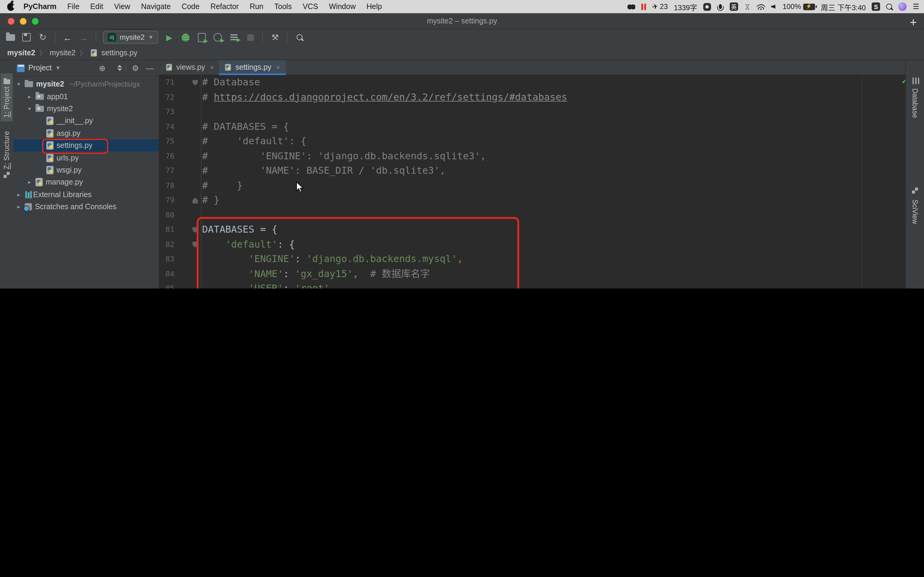 This screenshot has width=924, height=577. What do you see at coordinates (7, 97) in the screenshot?
I see `tool-button-project: 1: Project` at bounding box center [7, 97].